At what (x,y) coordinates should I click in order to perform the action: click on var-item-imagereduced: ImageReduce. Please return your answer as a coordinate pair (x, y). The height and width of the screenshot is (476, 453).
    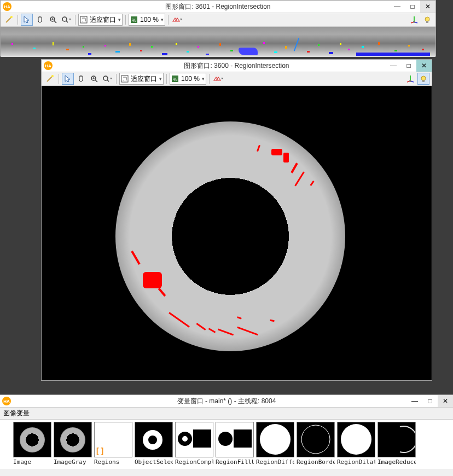
    Looking at the image, I should click on (397, 444).